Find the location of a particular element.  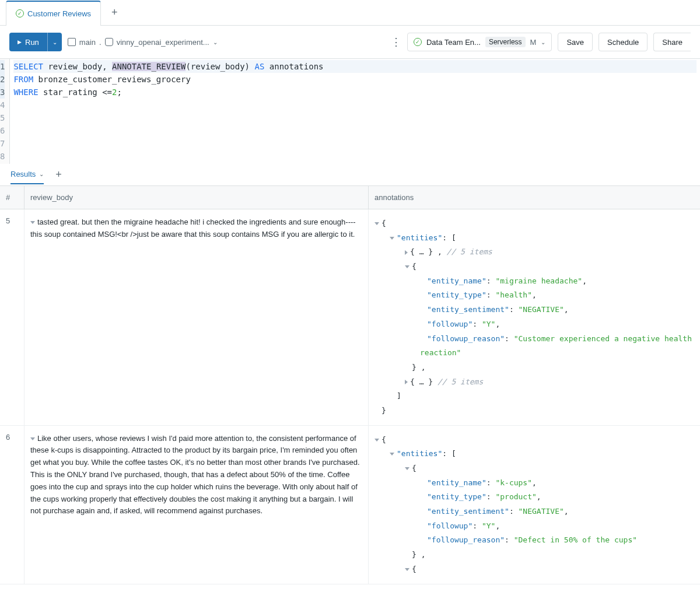

tab-customer-reviews: Customer Reviews is located at coordinates (54, 13).